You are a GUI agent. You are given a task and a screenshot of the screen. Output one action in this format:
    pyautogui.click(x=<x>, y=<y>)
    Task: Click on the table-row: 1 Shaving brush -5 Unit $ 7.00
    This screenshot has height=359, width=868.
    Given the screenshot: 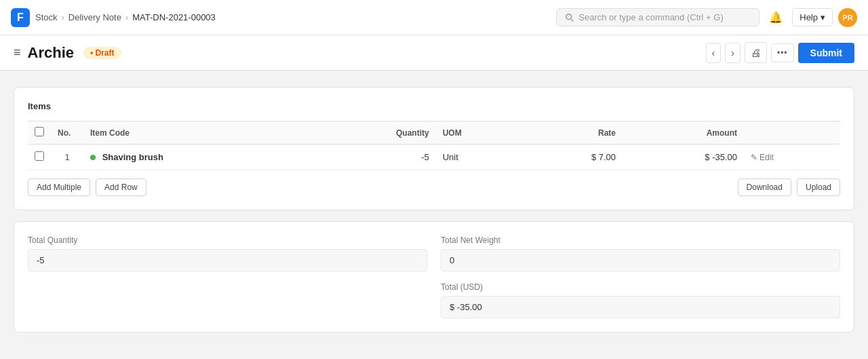 What is the action you would take?
    pyautogui.click(x=434, y=157)
    